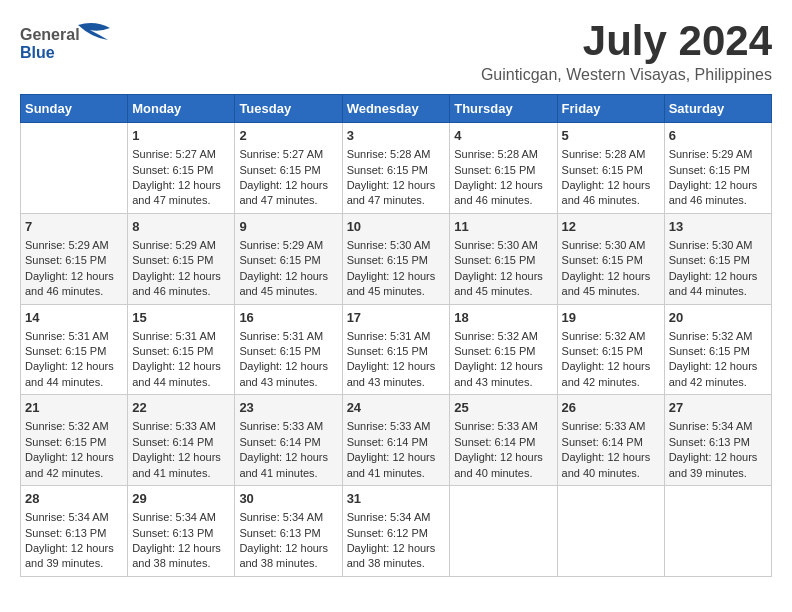 This screenshot has height=612, width=792. What do you see at coordinates (504, 532) in the screenshot?
I see `calendar-cell` at bounding box center [504, 532].